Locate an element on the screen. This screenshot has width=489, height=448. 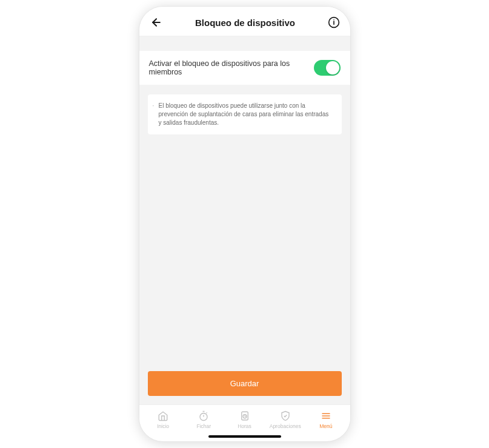
info-icon is located at coordinates (334, 22).